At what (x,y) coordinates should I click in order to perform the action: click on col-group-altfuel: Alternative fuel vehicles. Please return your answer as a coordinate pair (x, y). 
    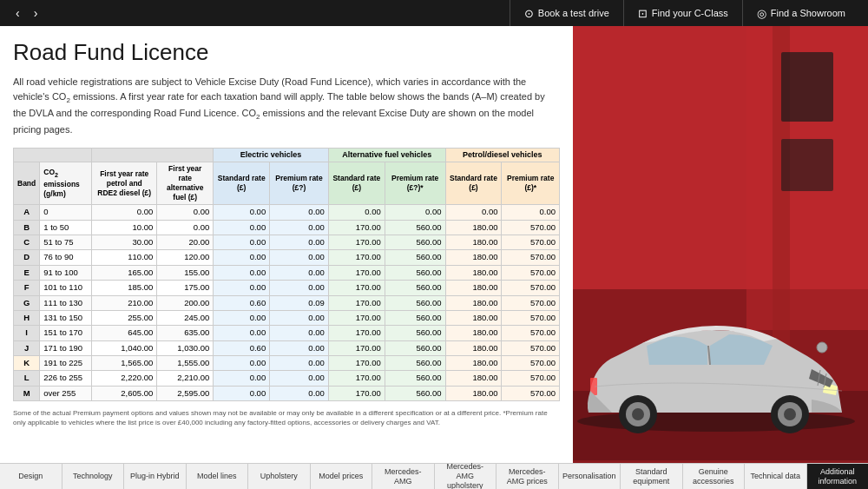
    Looking at the image, I should click on (387, 155).